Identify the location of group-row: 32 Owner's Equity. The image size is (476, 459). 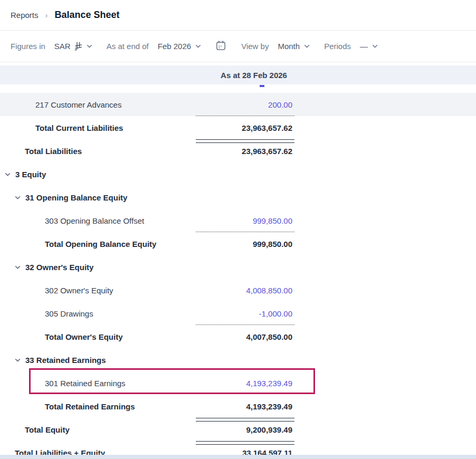
(238, 267).